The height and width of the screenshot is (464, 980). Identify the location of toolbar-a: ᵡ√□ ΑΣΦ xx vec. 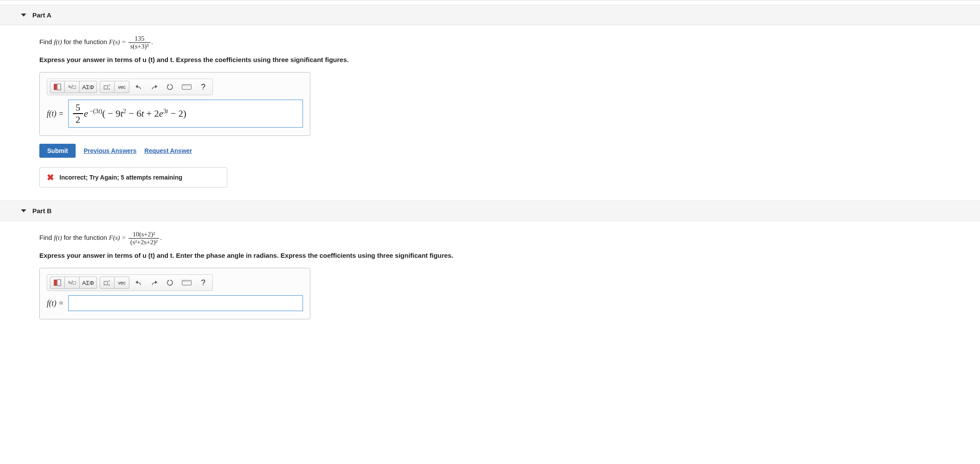
(130, 87).